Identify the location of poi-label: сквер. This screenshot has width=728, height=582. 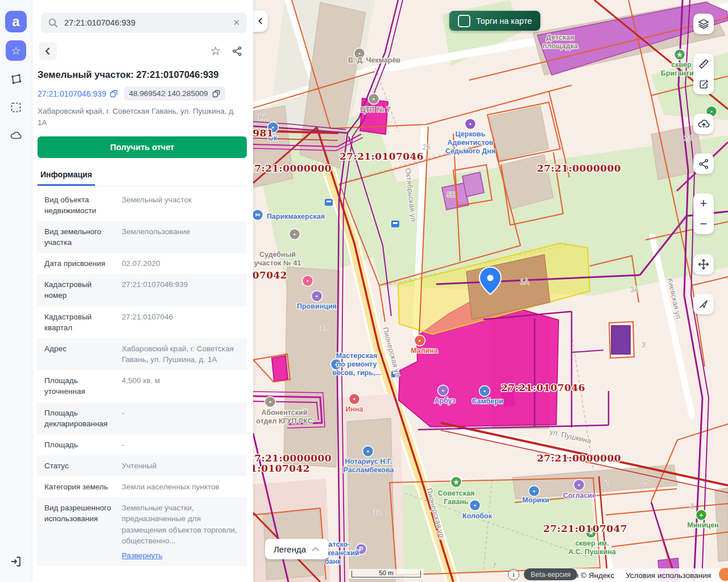
(681, 65).